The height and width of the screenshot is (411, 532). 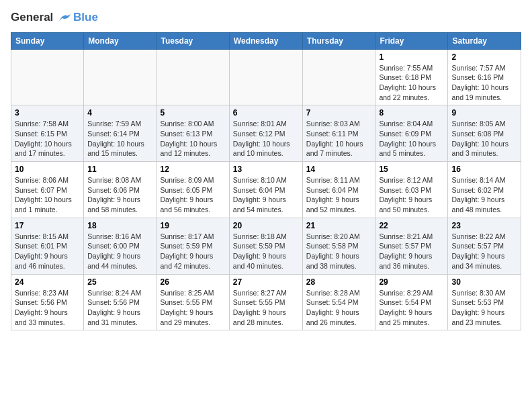 What do you see at coordinates (120, 40) in the screenshot?
I see `weekday-header-monday: Monday` at bounding box center [120, 40].